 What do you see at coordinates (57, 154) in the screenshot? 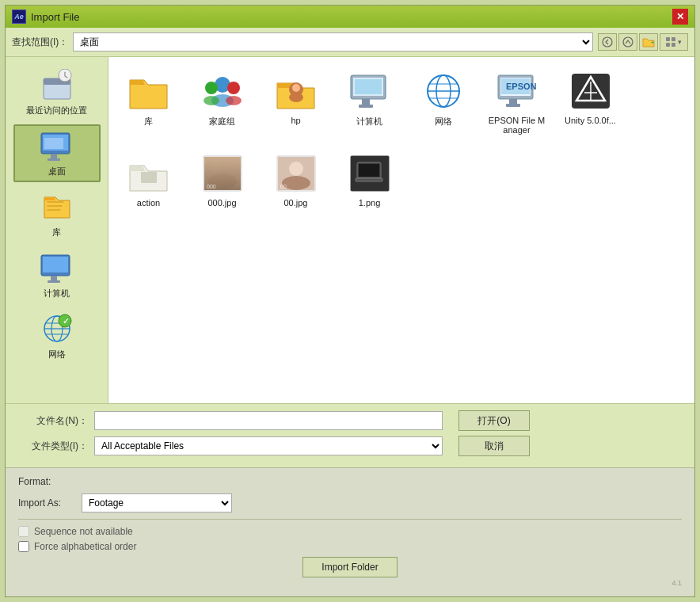
I see `sidebar-item-desktop: 桌面` at bounding box center [57, 154].